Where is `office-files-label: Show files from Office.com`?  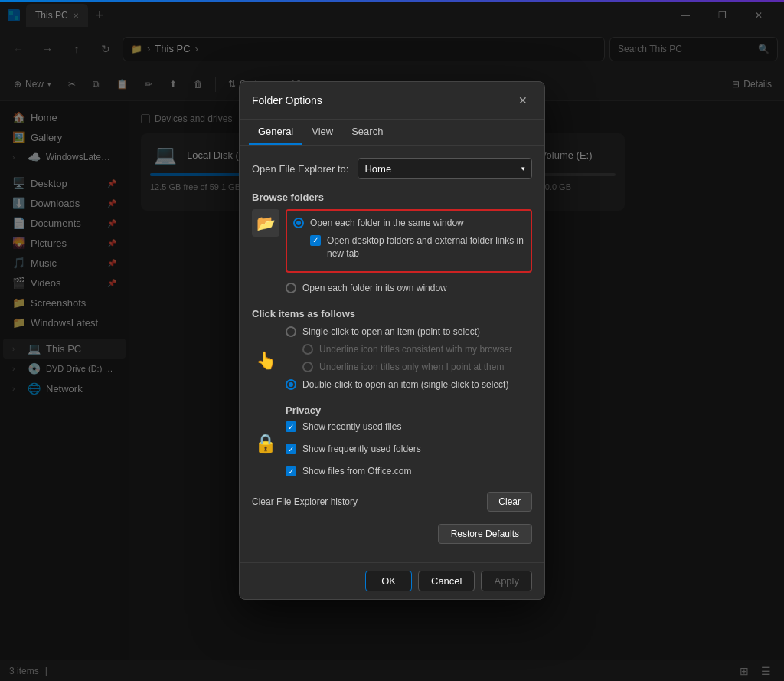
office-files-label: Show files from Office.com is located at coordinates (357, 472).